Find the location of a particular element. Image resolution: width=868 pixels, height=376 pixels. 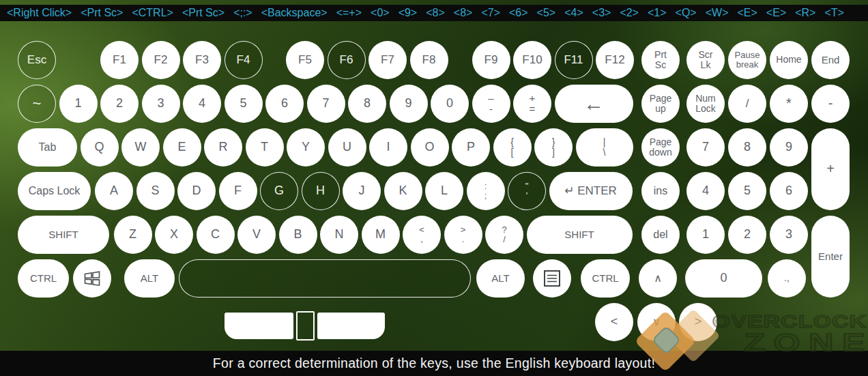

key-space is located at coordinates (325, 278).